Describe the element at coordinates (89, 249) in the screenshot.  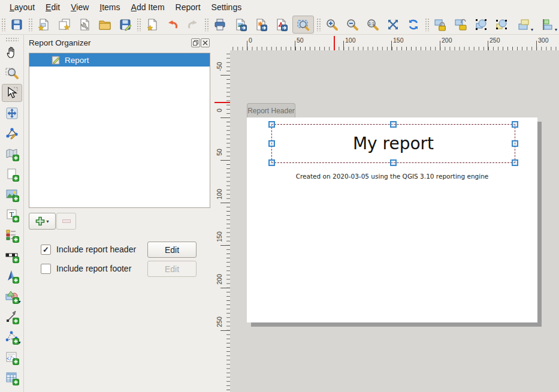
I see `include-report-header-row: ✓ Include report header` at that location.